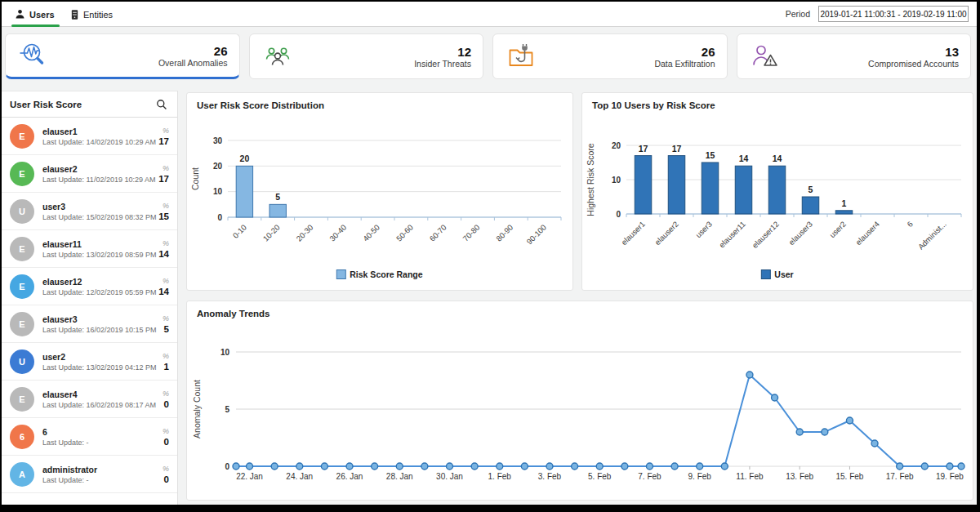 This screenshot has width=980, height=512. Describe the element at coordinates (34, 15) in the screenshot. I see `tab-users: Users` at that location.